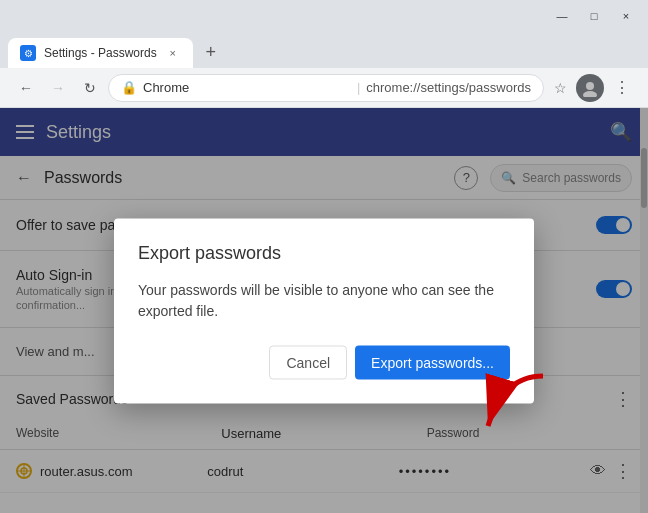 This screenshot has width=648, height=513. I want to click on back-button: ←, so click(26, 88).